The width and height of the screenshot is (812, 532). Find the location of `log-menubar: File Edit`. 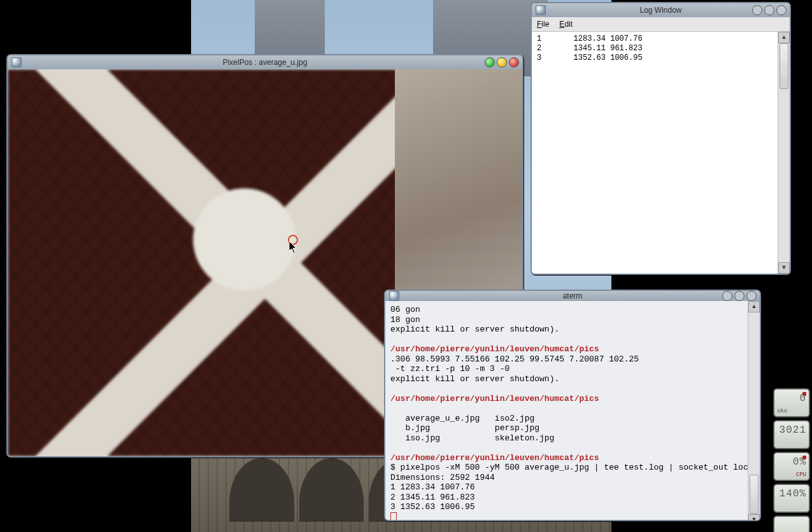

log-menubar: File Edit is located at coordinates (661, 24).